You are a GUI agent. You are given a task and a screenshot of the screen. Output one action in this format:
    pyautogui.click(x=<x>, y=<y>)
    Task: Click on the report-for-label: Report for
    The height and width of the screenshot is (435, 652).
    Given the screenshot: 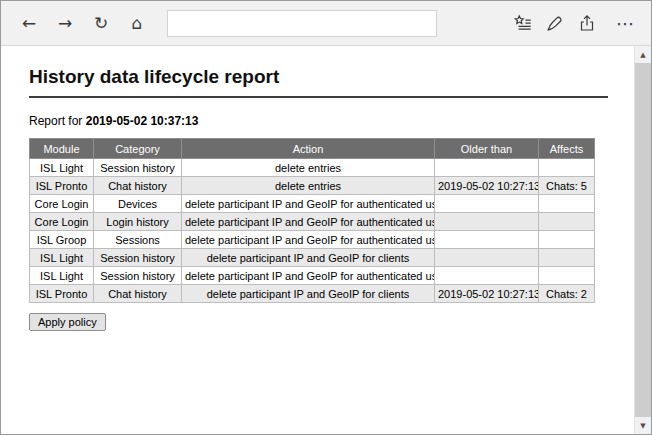 What is the action you would take?
    pyautogui.click(x=56, y=121)
    